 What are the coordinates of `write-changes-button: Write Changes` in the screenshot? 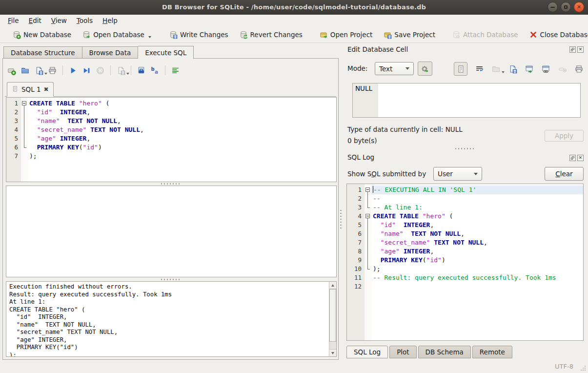 It's located at (199, 35).